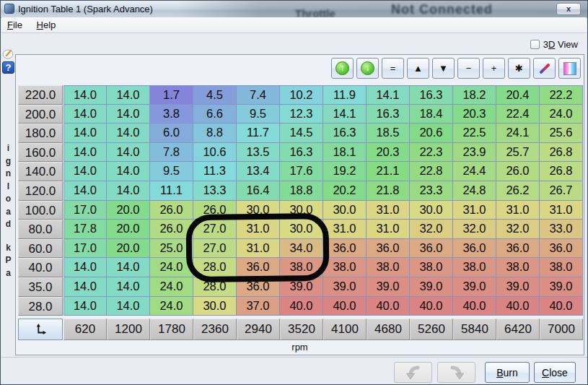  Describe the element at coordinates (561, 329) in the screenshot. I see `rpm-column-header: 7000` at that location.